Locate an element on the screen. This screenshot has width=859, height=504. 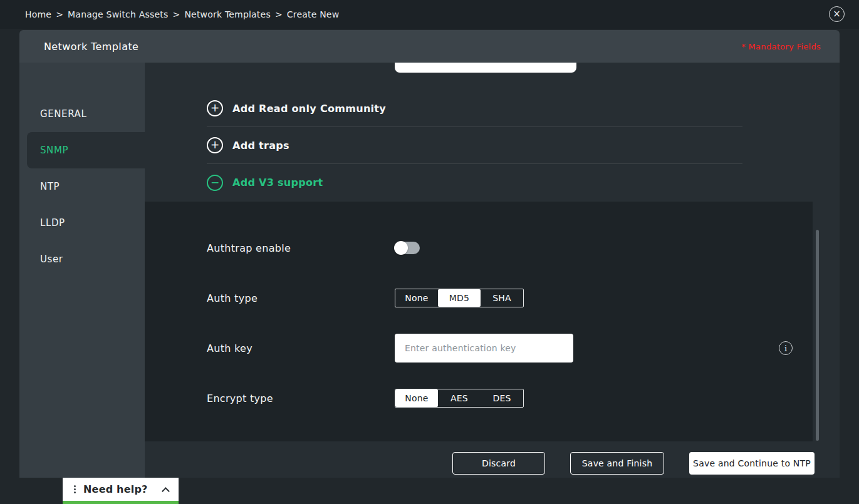
close-button: × is located at coordinates (837, 14).